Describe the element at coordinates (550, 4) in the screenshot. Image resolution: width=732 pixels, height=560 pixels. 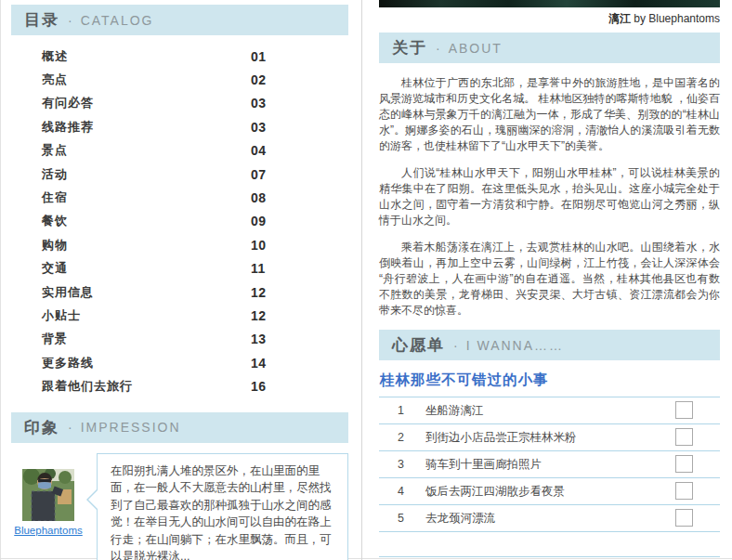
I see `lijiang-river-photo` at that location.